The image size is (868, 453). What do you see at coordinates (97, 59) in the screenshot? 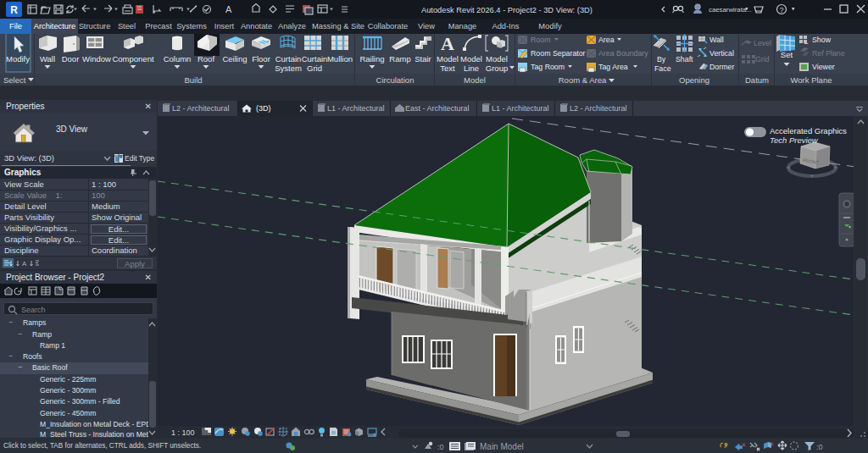
I see `svg-text: Window` at bounding box center [97, 59].